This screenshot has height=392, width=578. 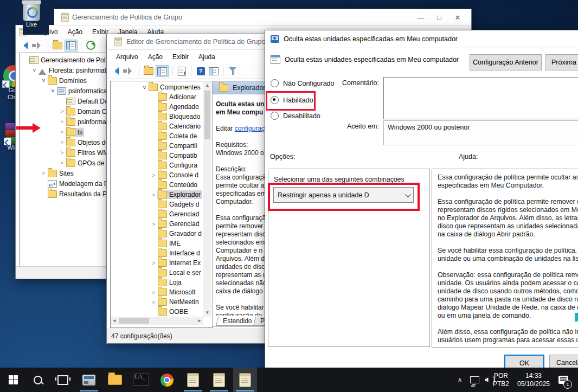 I want to click on tree-item: > Componentes, so click(x=162, y=87).